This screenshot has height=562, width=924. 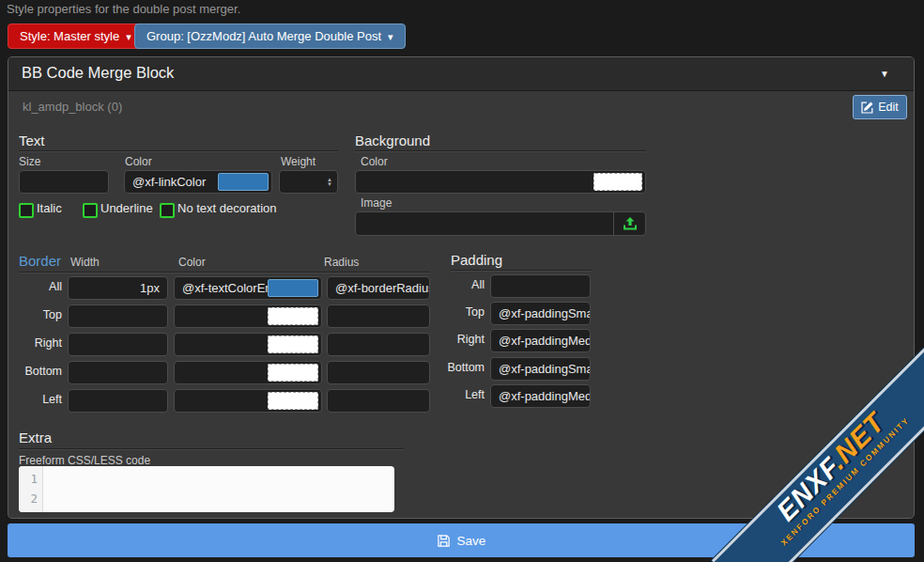 I want to click on border-bottom-width-input, so click(x=118, y=372).